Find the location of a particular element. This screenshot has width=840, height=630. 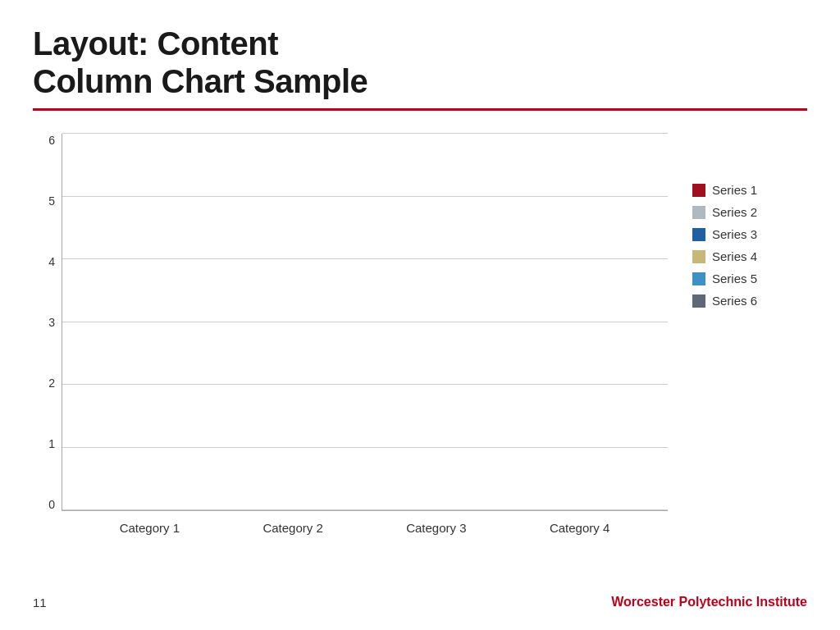

y-label-2: 2 is located at coordinates (52, 383).